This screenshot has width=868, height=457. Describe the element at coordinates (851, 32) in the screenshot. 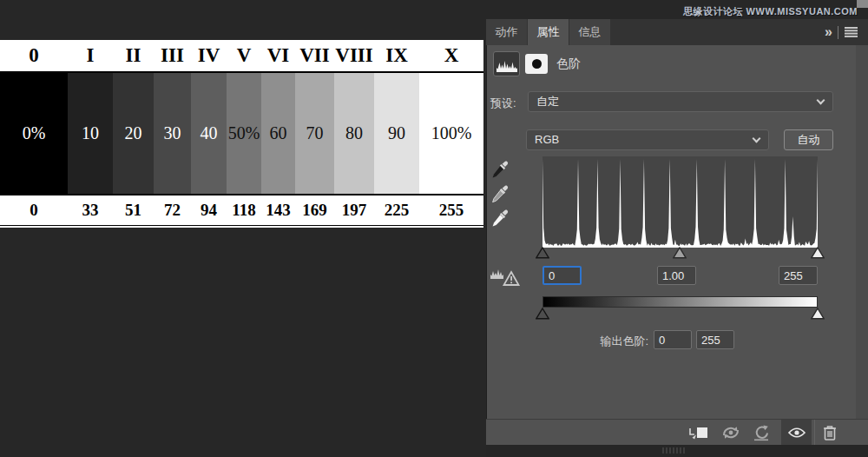

I see `panel-menu-icon` at that location.